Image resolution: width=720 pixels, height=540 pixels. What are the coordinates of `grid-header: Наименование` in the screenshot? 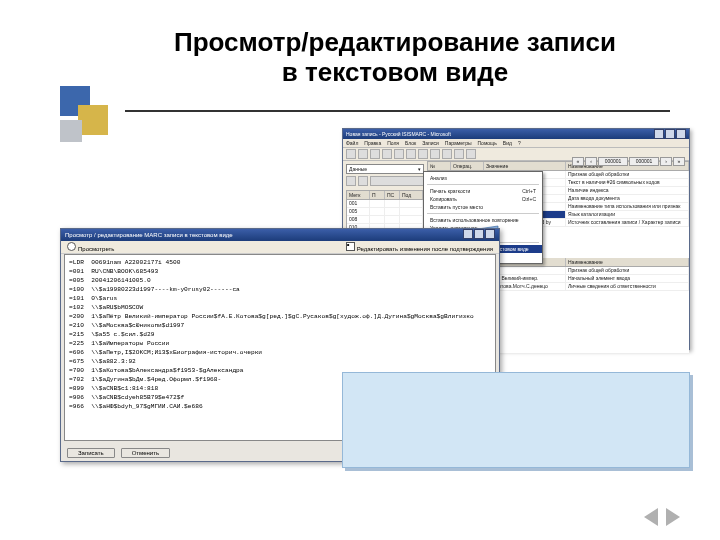 It's located at (628, 262).